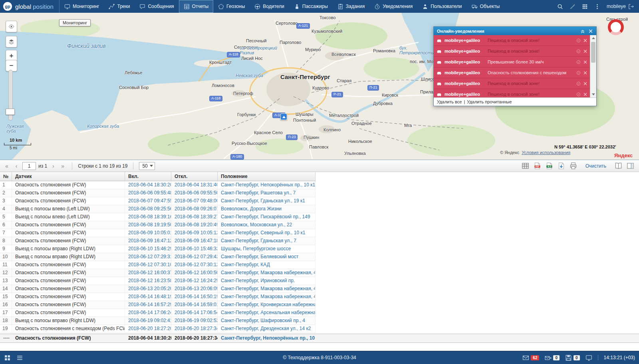 The image size is (639, 364). Describe the element at coordinates (148, 265) in the screenshot. I see `cell-on-time: 2018-06-12 07:30:10` at that location.